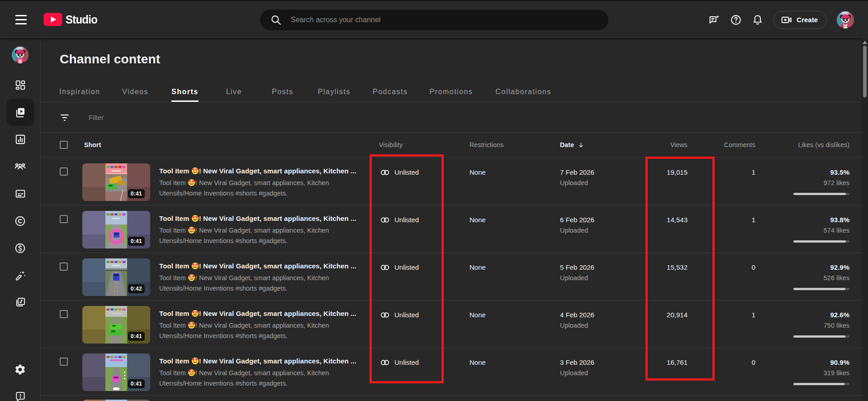  What do you see at coordinates (758, 20) in the screenshot?
I see `notifications-icon` at bounding box center [758, 20].